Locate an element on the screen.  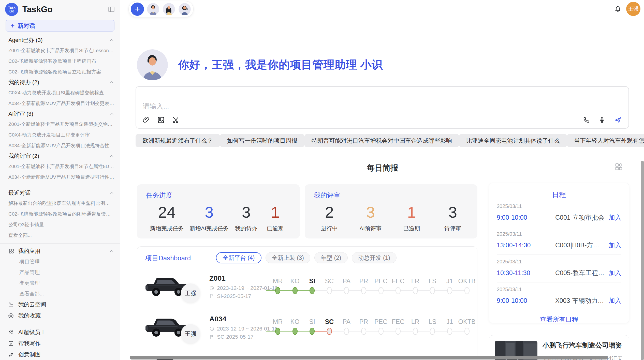
sidebar-item-label: 我的云空间 is located at coordinates (66, 305).